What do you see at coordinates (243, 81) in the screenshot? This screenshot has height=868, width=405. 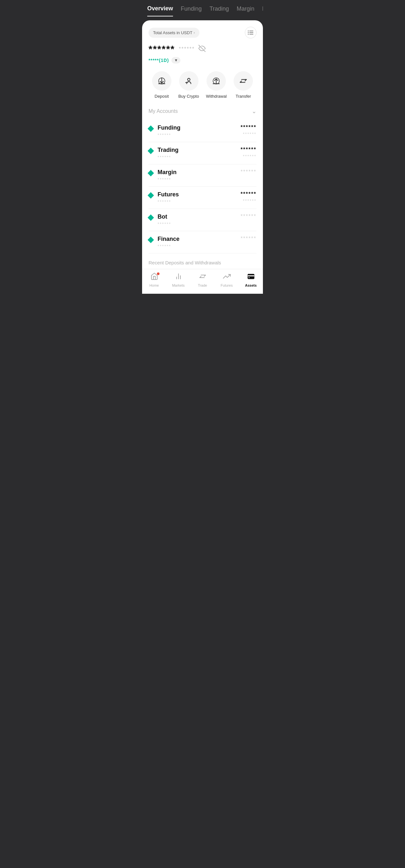 I see `transfer-icon-circle` at bounding box center [243, 81].